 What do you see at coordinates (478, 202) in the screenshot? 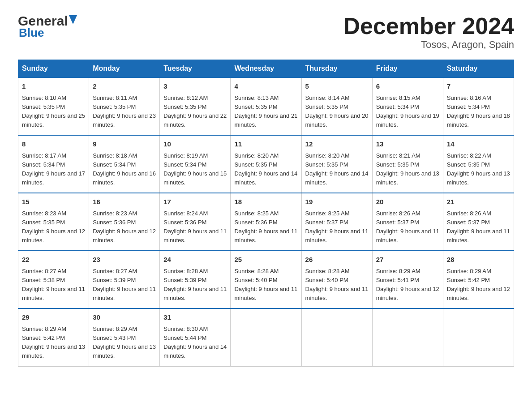
I see `day-number: 21` at bounding box center [478, 202].